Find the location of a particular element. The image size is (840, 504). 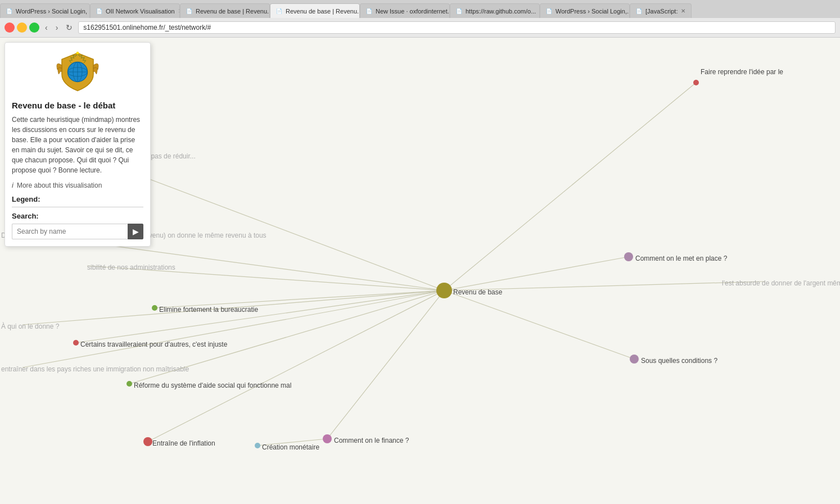

forward-button: › is located at coordinates (57, 28).